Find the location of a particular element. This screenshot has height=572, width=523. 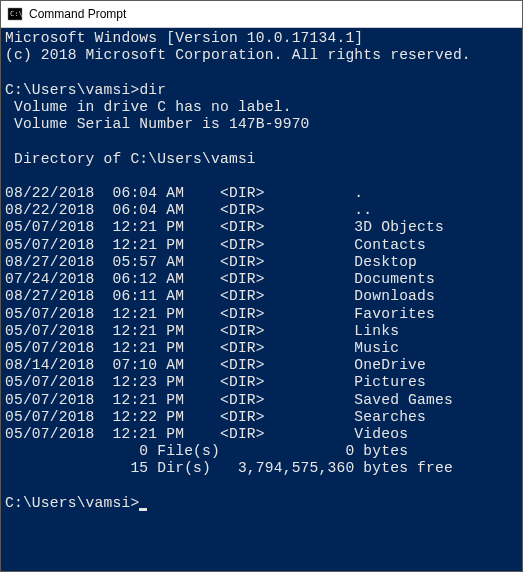

header-line: Microsoft Windows [Version 10.0.17134.1] is located at coordinates (184, 38).